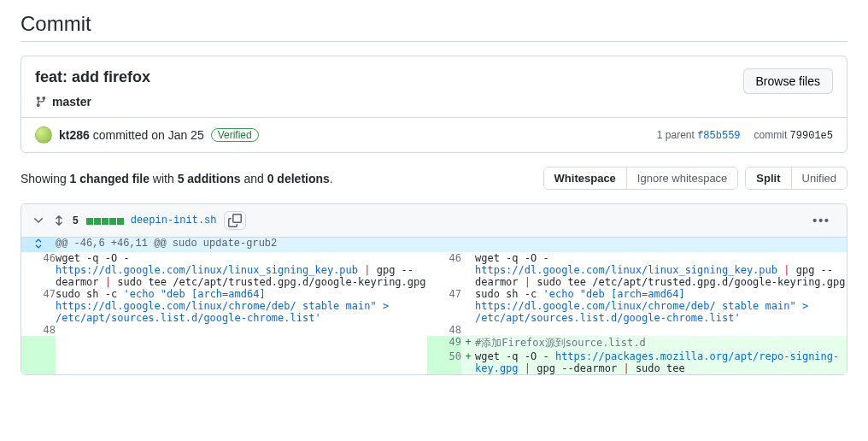 The width and height of the screenshot is (868, 441). Describe the element at coordinates (586, 178) in the screenshot. I see `whitespace-button: Whitespace` at that location.